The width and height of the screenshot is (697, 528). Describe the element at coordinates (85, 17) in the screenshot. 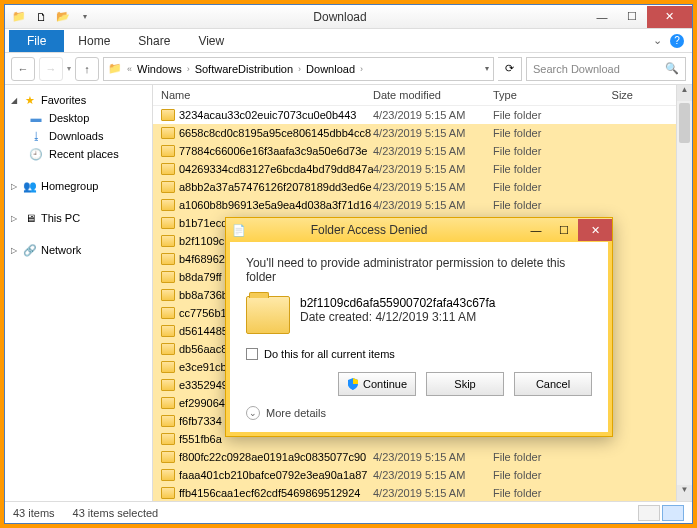

I see `qat-dropdown-icon: ▾` at that location.